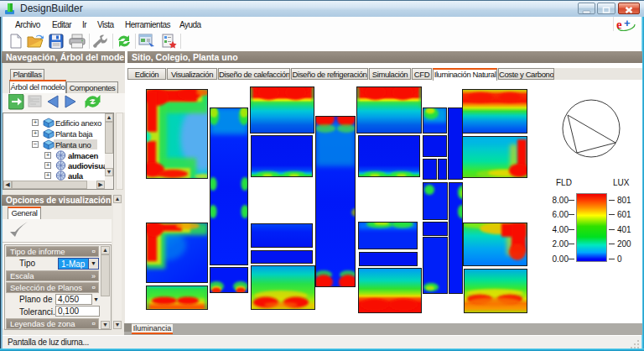 The height and width of the screenshot is (351, 644). Describe the element at coordinates (619, 24) in the screenshot. I see `svg-text: e` at that location.